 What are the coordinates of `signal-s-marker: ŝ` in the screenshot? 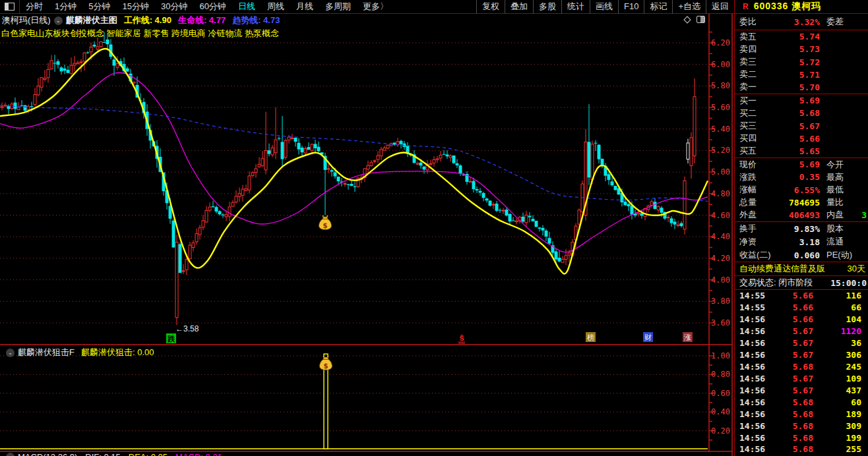 It's located at (462, 337).